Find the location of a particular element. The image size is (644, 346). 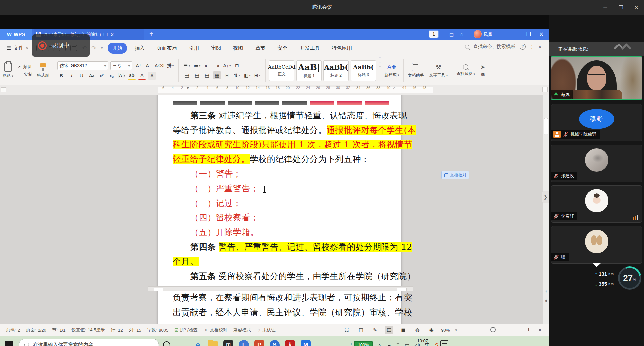

document-line: 第三条 对违纪学生，根据情节轻重、认错态度、悔改表现 is located at coordinates (281, 116).